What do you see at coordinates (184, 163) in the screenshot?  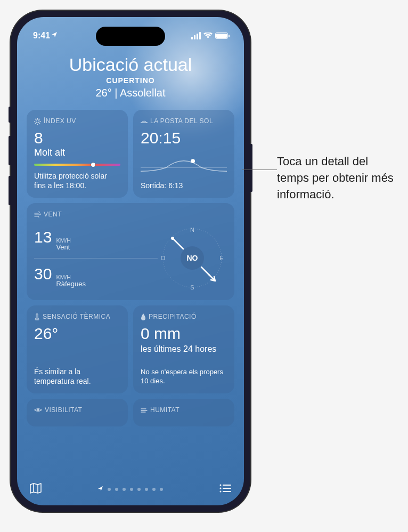 I see `sun-path-chart` at bounding box center [184, 163].